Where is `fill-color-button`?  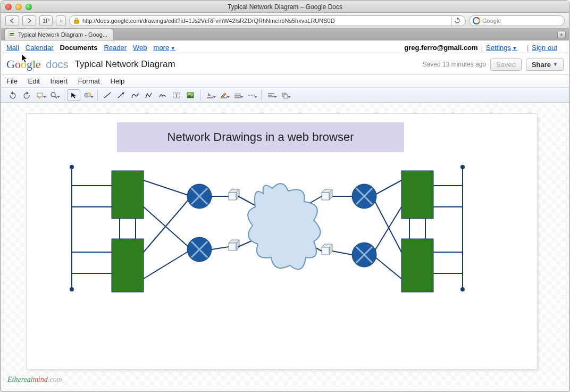
fill-color-button is located at coordinates (210, 95).